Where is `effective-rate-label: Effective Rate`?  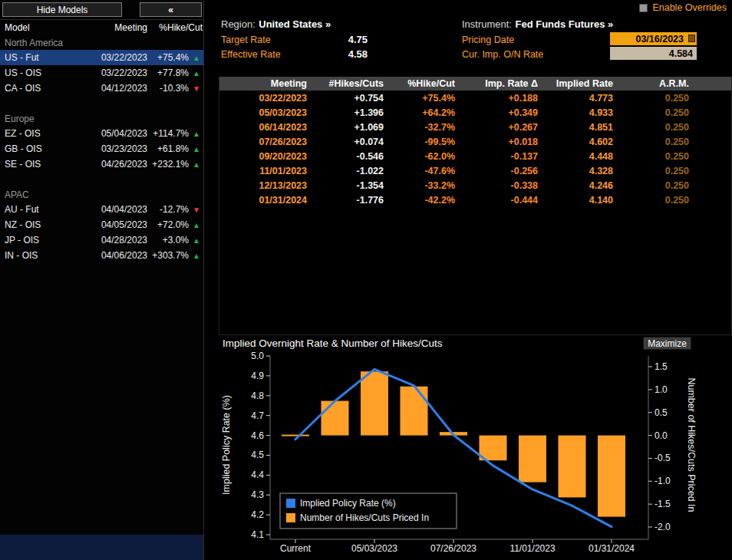 effective-rate-label: Effective Rate is located at coordinates (251, 54).